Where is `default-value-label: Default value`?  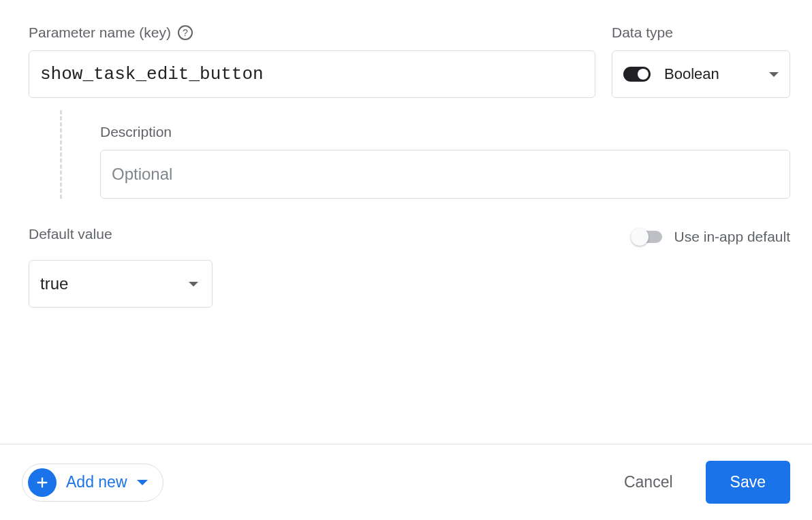 default-value-label: Default value is located at coordinates (121, 234).